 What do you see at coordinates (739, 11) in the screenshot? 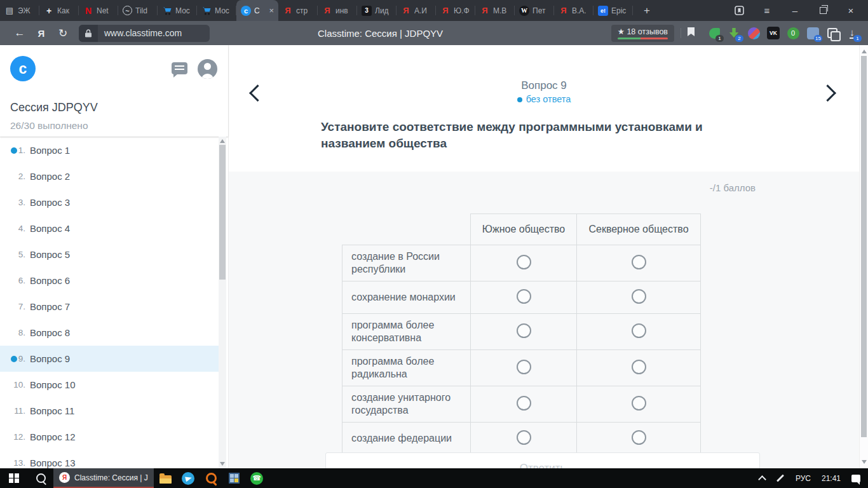
I see `bookmarks-panel-icon` at bounding box center [739, 11].